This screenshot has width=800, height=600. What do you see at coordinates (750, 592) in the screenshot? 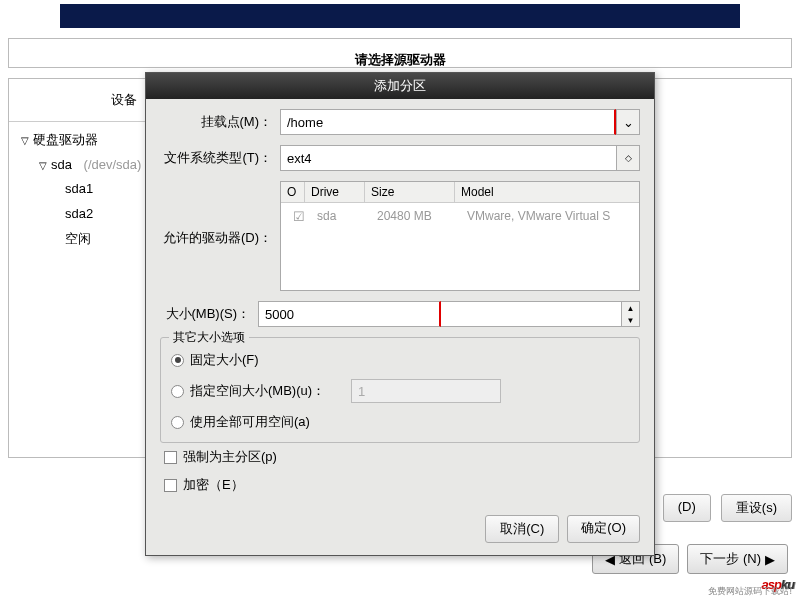
I see `watermark-sub: 免费网站源码下载站!` at bounding box center [750, 592].